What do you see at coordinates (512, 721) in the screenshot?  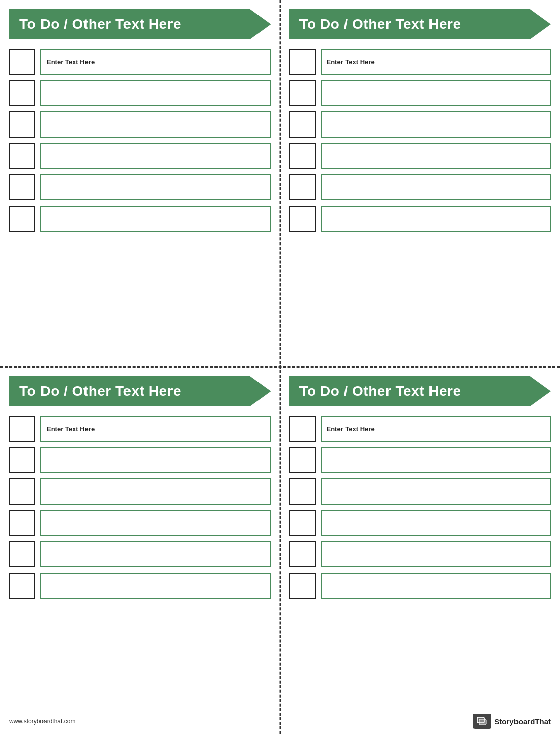 I see `footer-brand: StoryboardThat` at bounding box center [512, 721].